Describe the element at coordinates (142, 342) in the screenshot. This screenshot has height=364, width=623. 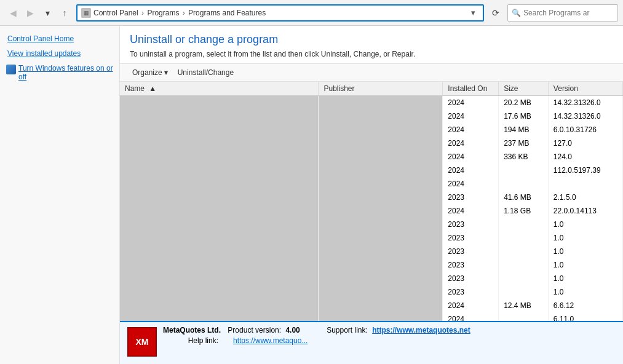
I see `program-icon-large: XM` at that location.